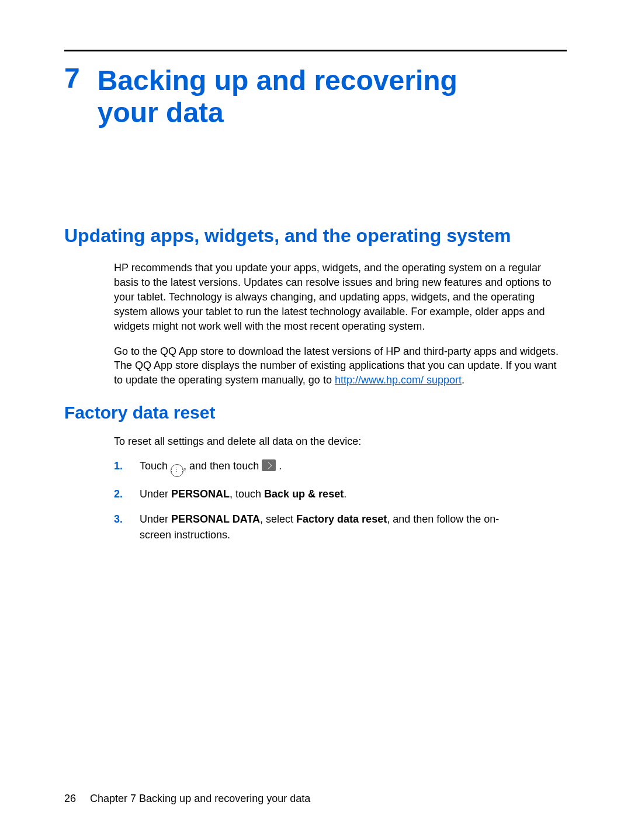 Image resolution: width=631 pixels, height=840 pixels. What do you see at coordinates (304, 494) in the screenshot?
I see `step-2-b2: Back up & reset` at bounding box center [304, 494].